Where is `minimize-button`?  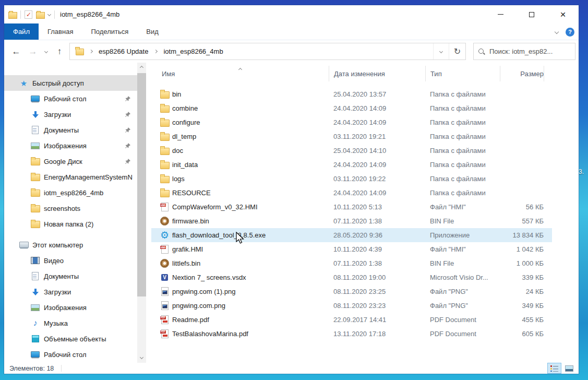
minimize-button is located at coordinates (500, 15).